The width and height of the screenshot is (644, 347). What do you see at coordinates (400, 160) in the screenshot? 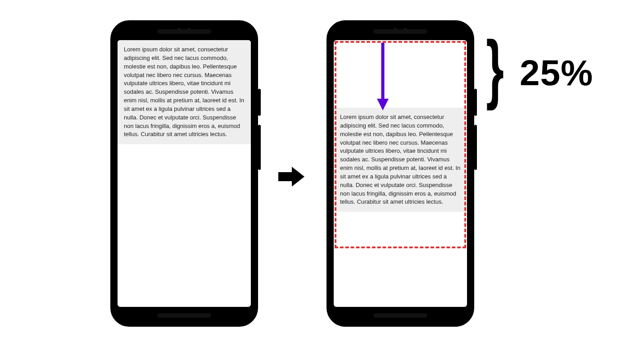
I see `content-block-after: Lorem ipsum dolor sit amet, consectetur …` at bounding box center [400, 160].